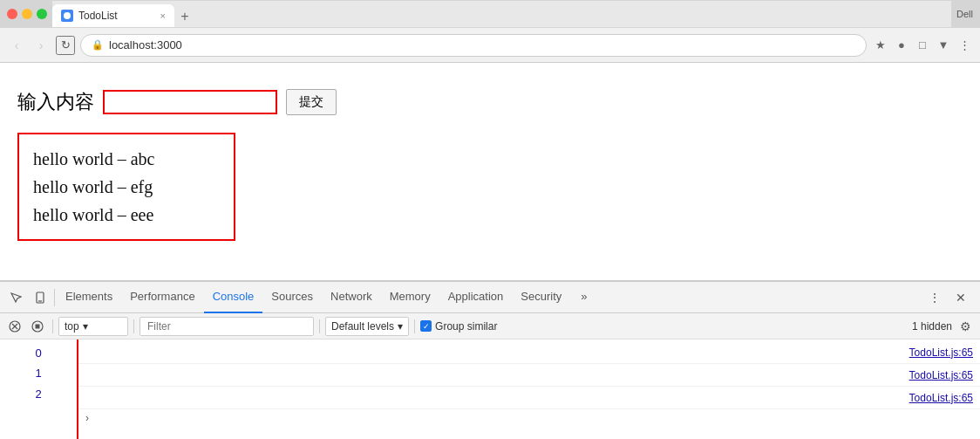 This screenshot has height=439, width=980. I want to click on devtools-more-options: ⋮, so click(935, 298).